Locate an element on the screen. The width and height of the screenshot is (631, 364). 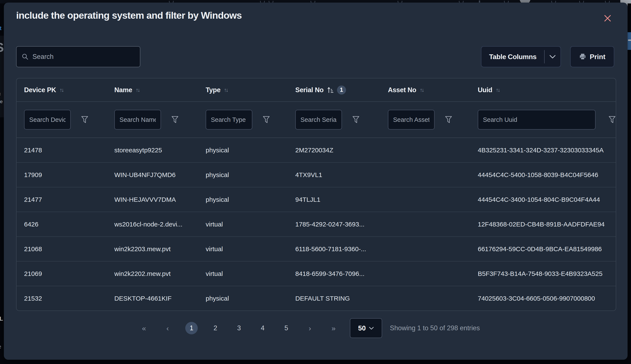
filter-input-asset-no is located at coordinates (411, 120).